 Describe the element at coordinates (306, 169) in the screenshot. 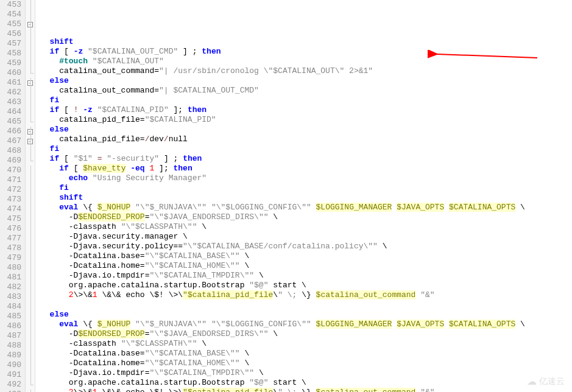

I see `code-line: if [ $have_tty -eq 1 ]; then` at that location.